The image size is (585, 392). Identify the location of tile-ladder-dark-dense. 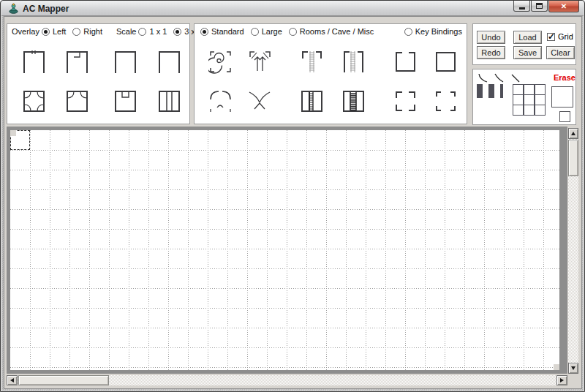
(354, 101).